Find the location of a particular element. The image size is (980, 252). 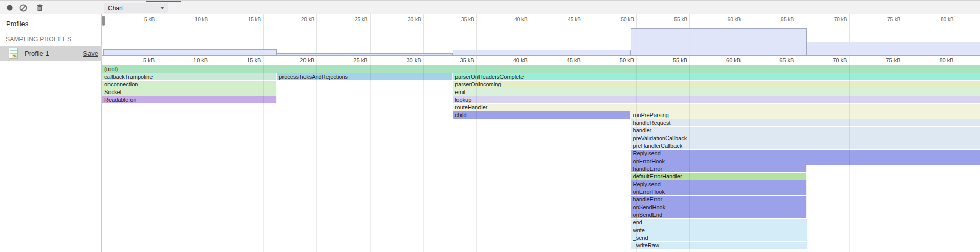

flame-bar-defaulterrorhandler: defaultErrorHandler is located at coordinates (719, 176).